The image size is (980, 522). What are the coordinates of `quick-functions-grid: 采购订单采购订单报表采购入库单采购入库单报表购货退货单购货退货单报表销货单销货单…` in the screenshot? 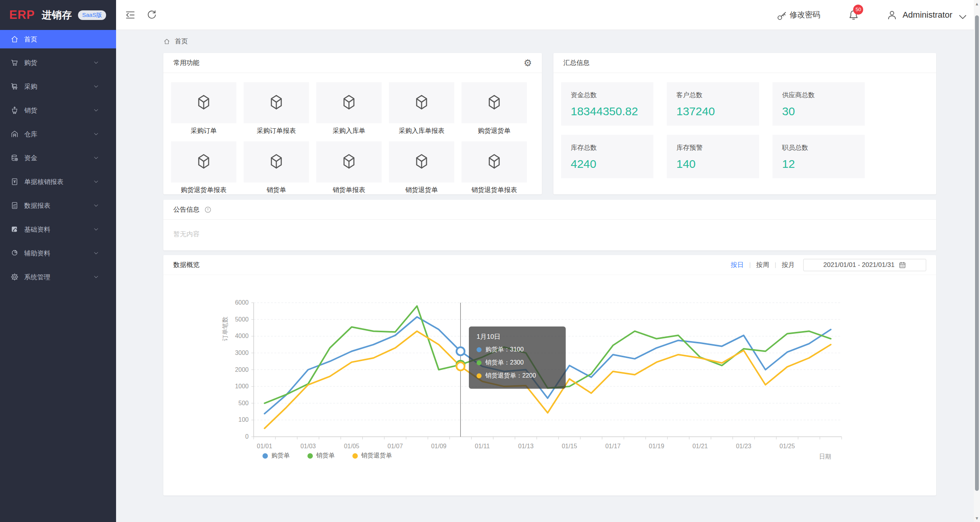 It's located at (353, 134).